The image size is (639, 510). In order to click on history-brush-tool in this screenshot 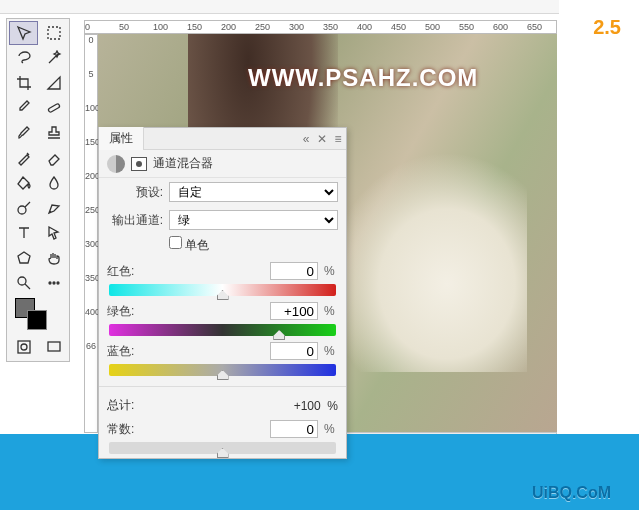, I will do `click(24, 158)`.